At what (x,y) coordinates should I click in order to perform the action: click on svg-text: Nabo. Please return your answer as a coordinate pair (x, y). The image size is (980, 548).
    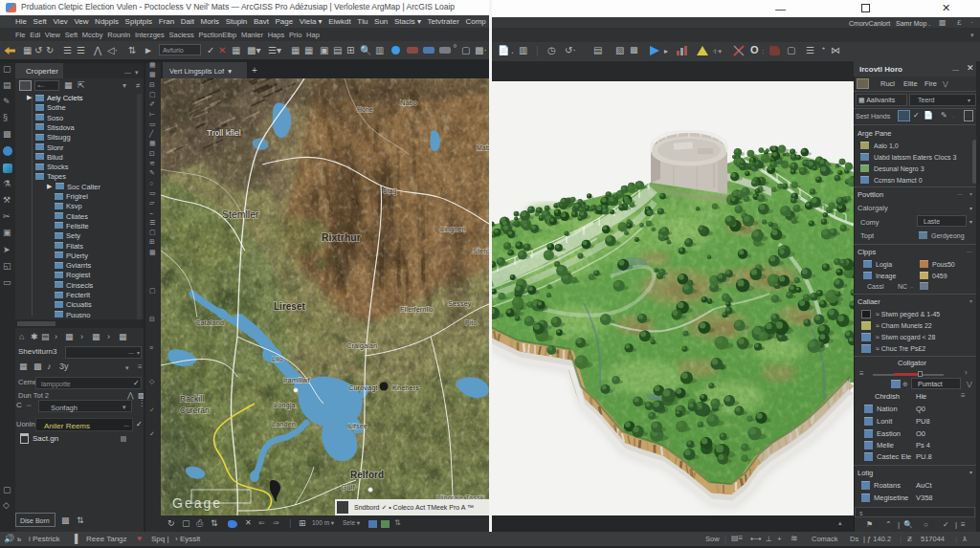
    Looking at the image, I should click on (409, 103).